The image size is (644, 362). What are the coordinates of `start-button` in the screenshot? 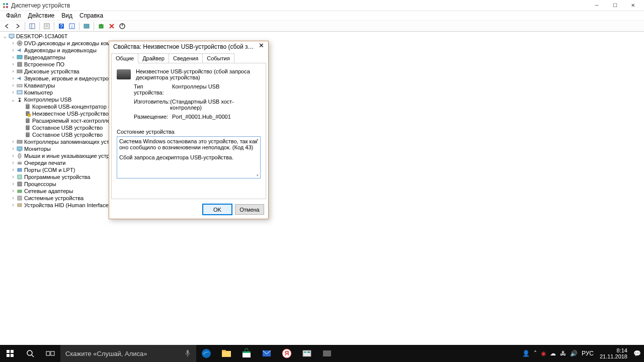 It's located at (10, 353).